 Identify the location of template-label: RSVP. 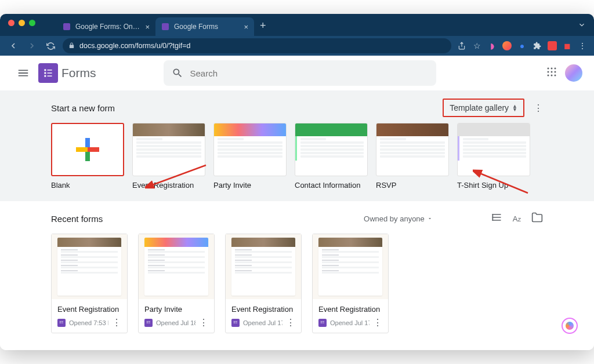
(412, 185).